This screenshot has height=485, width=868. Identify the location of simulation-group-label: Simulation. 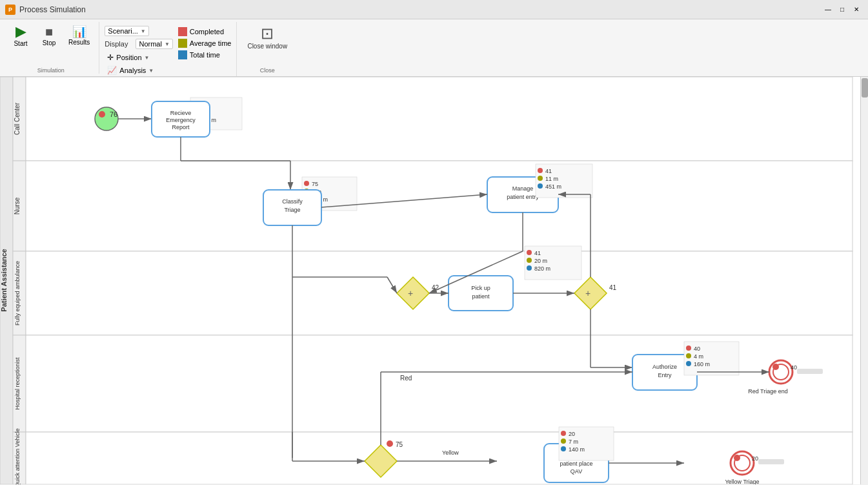
(50, 69).